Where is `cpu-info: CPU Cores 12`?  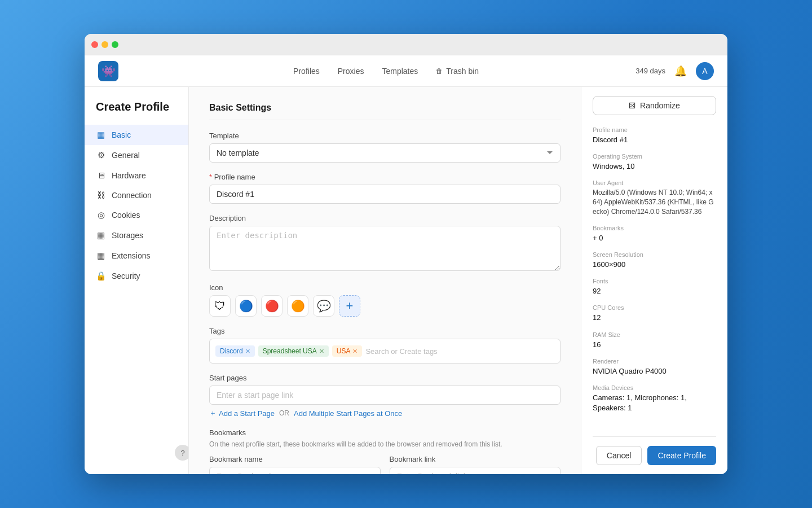 cpu-info: CPU Cores 12 is located at coordinates (654, 314).